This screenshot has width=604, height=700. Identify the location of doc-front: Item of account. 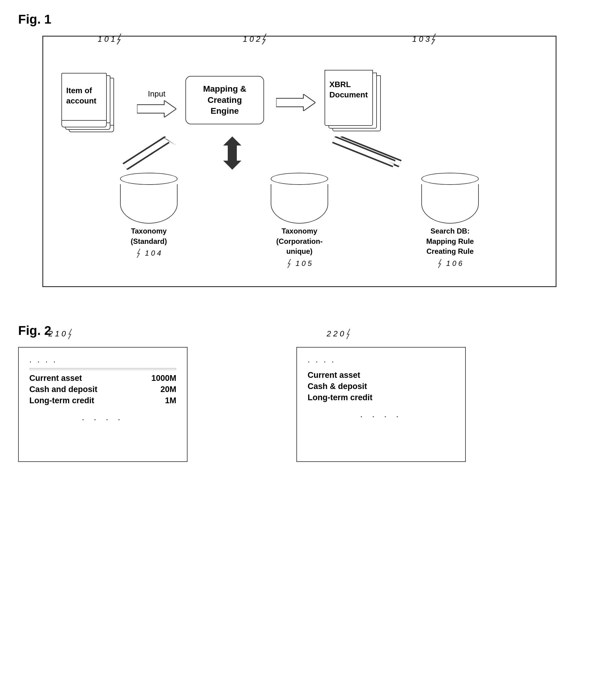
(84, 100).